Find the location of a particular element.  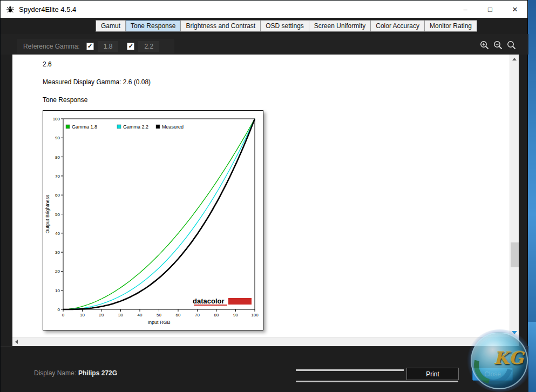

tab-brightness-and-contrast: Brightness and Contrast is located at coordinates (221, 26).